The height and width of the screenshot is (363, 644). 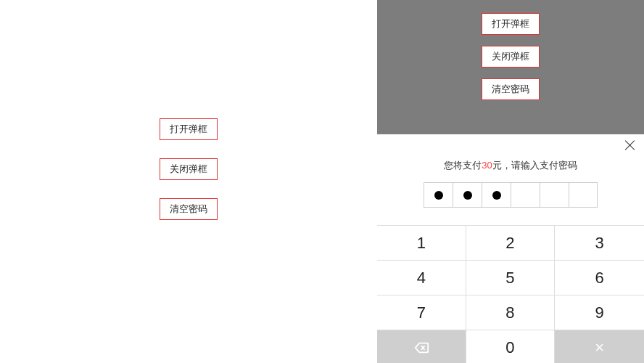 I want to click on prompt-pre: 您将支付, so click(x=463, y=166).